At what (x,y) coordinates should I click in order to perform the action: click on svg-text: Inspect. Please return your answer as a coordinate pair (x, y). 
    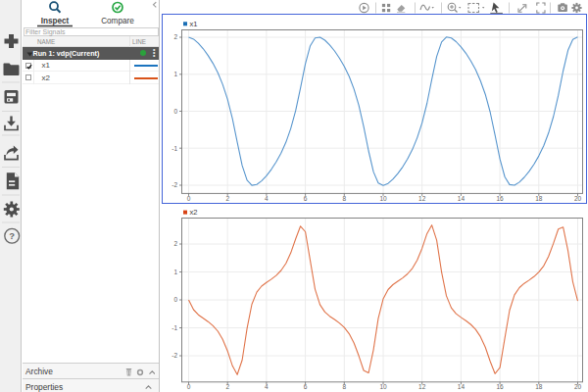
    Looking at the image, I should click on (55, 22).